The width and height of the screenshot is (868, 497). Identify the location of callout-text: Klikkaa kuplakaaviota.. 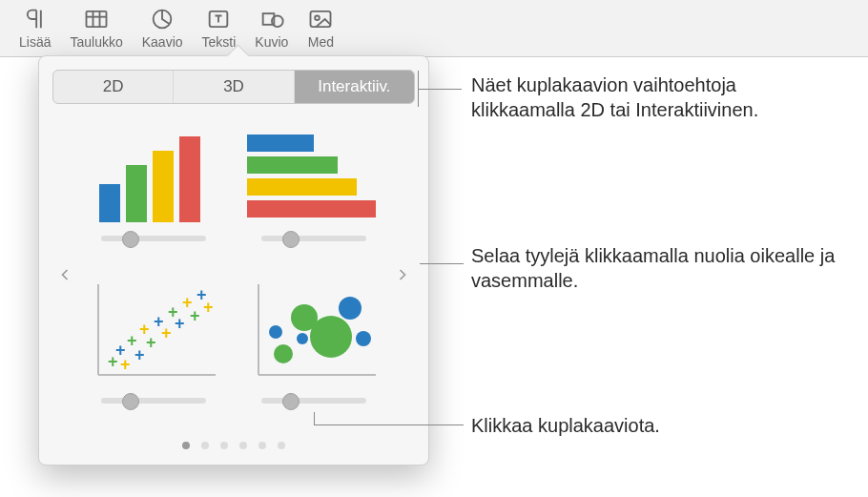
(566, 425).